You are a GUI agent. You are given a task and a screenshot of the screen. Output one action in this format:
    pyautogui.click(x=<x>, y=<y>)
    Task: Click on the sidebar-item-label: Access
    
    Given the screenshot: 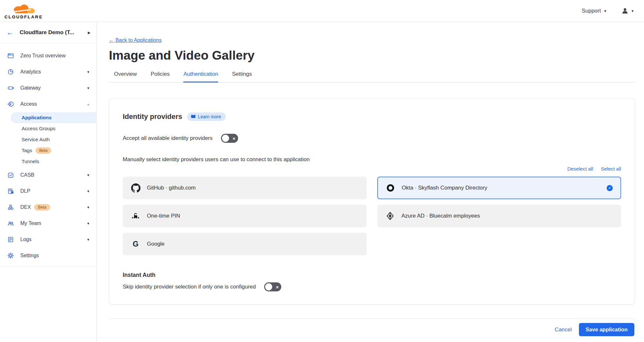 What is the action you would take?
    pyautogui.click(x=29, y=104)
    